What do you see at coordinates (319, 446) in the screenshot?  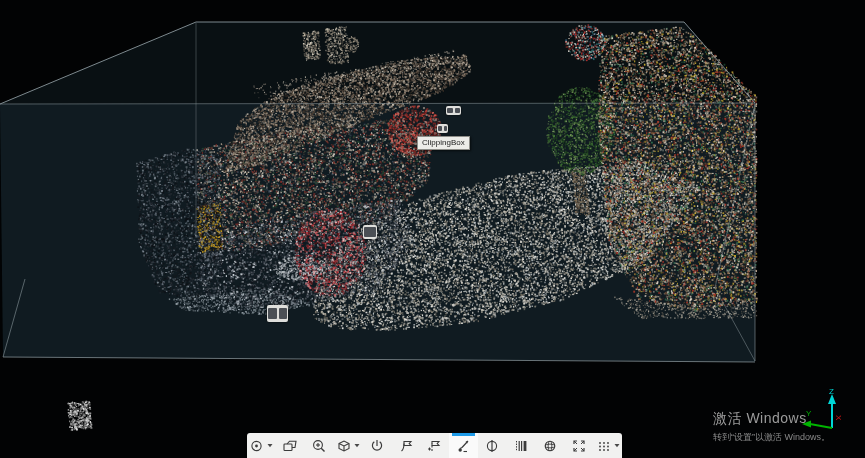 I see `zoom-window-icon` at bounding box center [319, 446].